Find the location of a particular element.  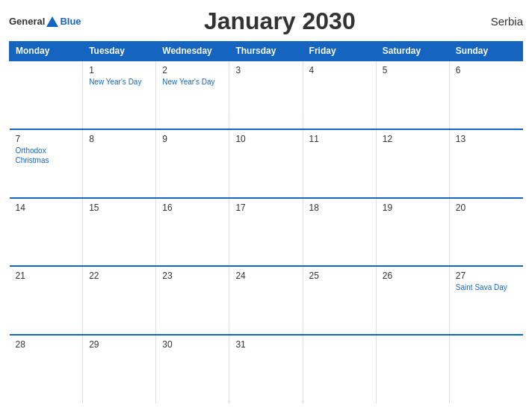

day-number: 1 is located at coordinates (120, 70).